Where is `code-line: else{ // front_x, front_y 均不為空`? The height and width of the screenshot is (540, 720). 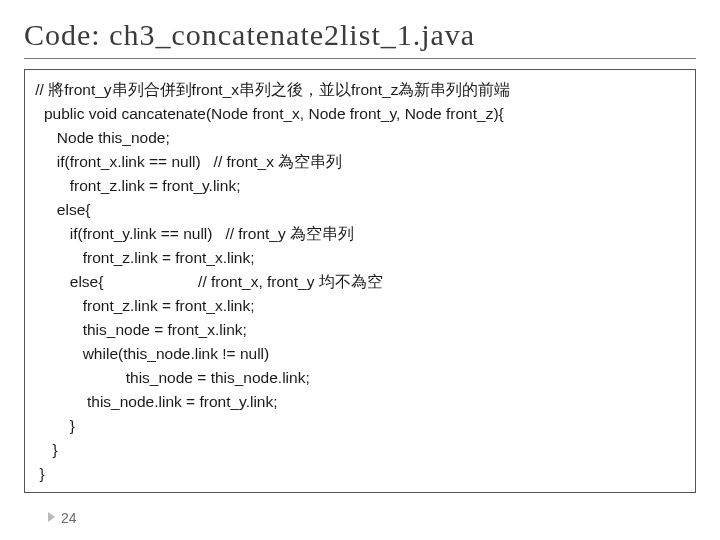 code-line: else{ // front_x, front_y 均不為空 is located at coordinates (360, 282).